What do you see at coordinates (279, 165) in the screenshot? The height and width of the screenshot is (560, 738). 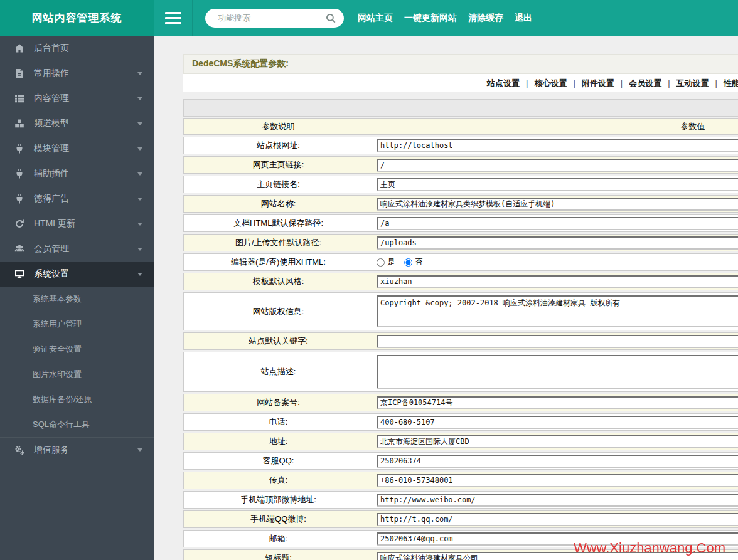 I see `param-label: 网页主页链接:` at bounding box center [279, 165].